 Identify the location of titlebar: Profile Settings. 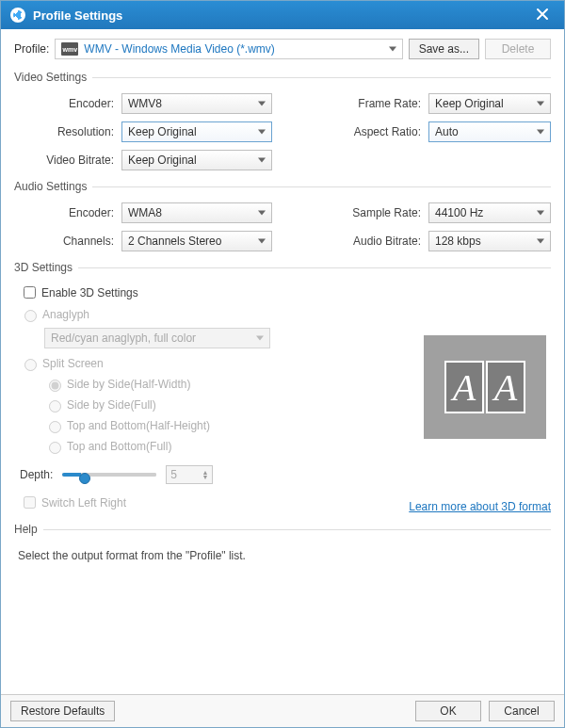
(282, 15).